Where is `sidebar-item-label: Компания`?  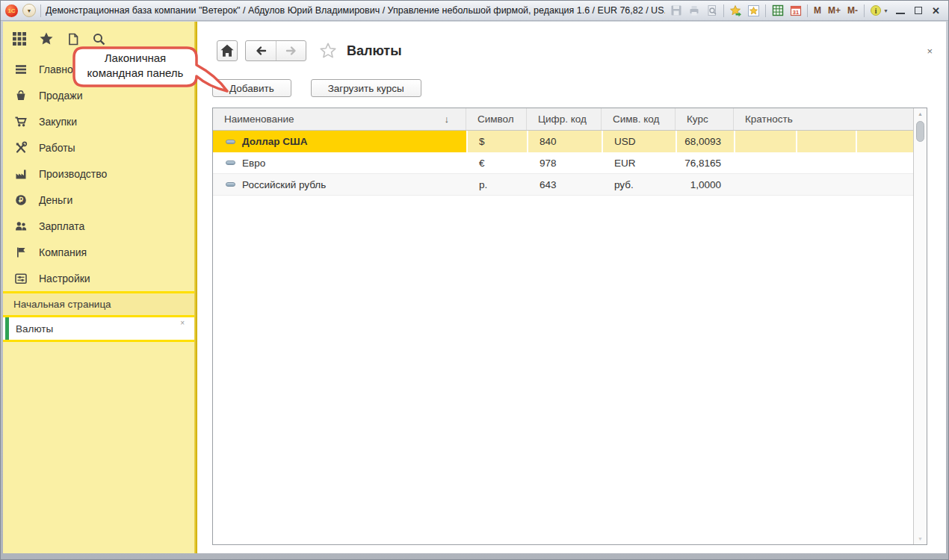 sidebar-item-label: Компания is located at coordinates (63, 252).